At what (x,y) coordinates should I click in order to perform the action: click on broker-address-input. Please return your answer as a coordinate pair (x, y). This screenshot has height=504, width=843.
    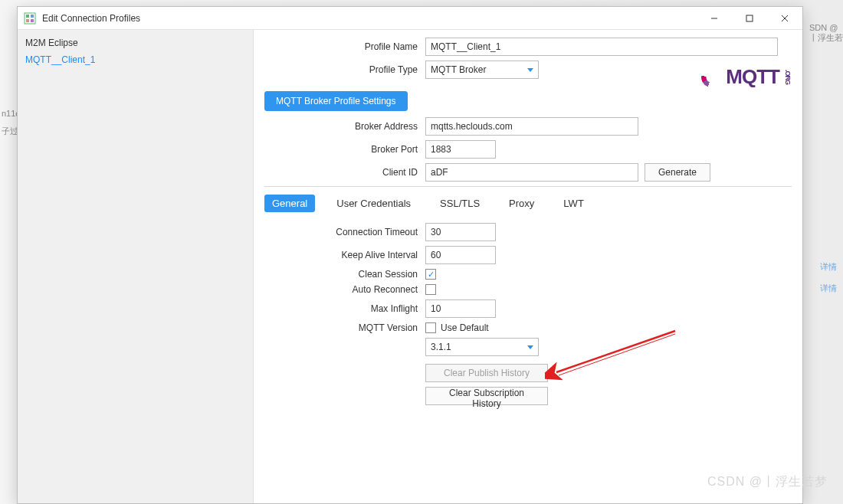
    Looking at the image, I should click on (532, 126).